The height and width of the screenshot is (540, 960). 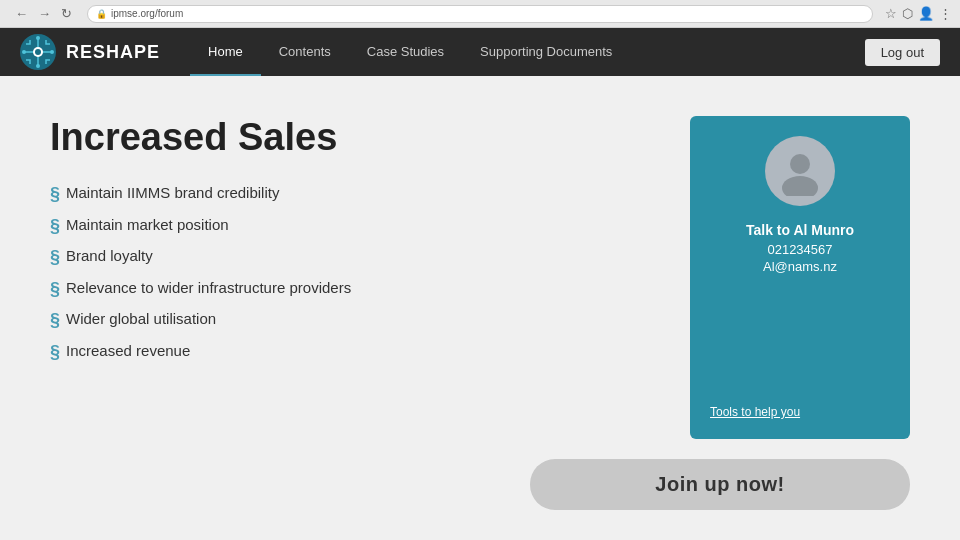 I want to click on menu-icon: ⋮, so click(x=946, y=14).